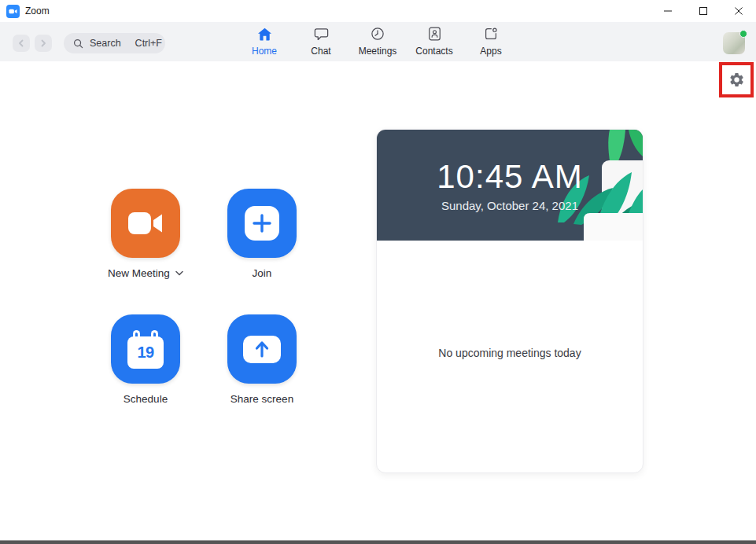 The width and height of the screenshot is (756, 544). Describe the element at coordinates (667, 11) in the screenshot. I see `minimize-button` at that location.